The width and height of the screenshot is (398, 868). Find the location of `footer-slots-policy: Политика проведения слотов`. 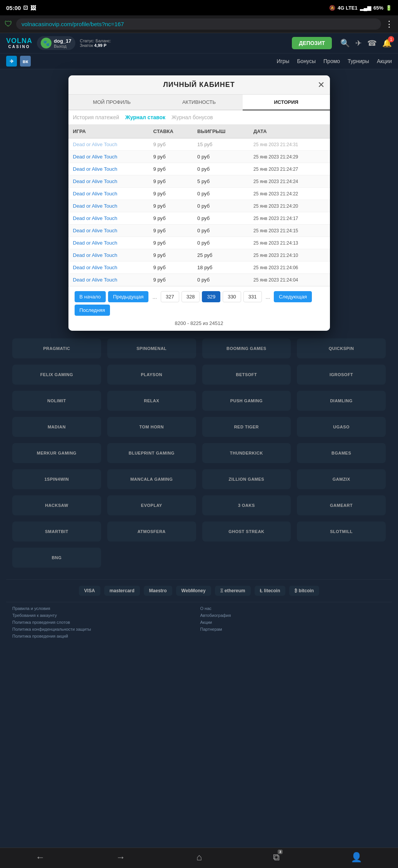

footer-slots-policy: Политика проведения слотов is located at coordinates (105, 622).